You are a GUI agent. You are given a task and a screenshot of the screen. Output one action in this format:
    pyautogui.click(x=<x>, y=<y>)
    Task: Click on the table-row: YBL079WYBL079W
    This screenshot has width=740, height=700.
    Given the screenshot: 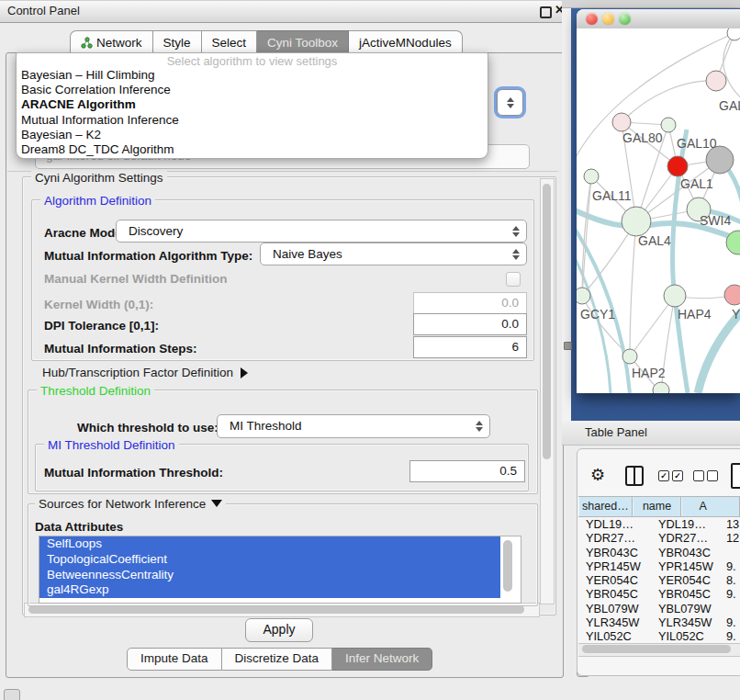 What is the action you would take?
    pyautogui.click(x=659, y=608)
    